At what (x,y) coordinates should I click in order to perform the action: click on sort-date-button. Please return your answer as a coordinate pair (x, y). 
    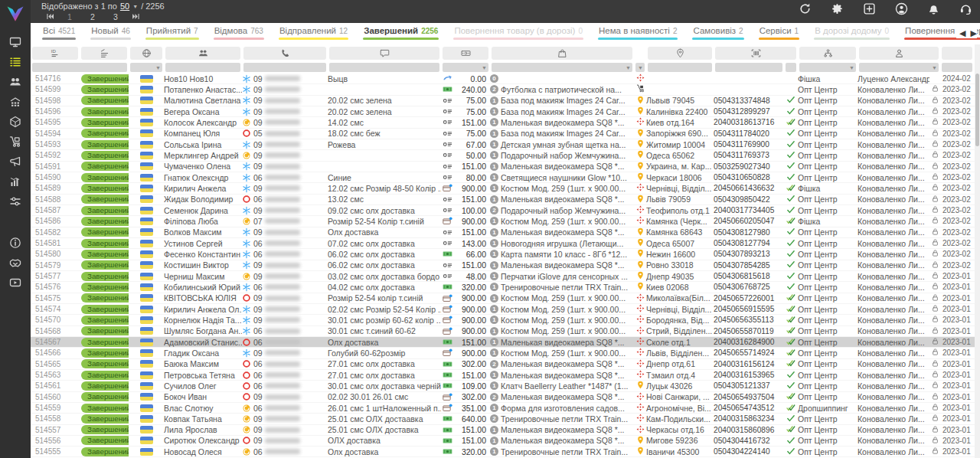
    Looking at the image, I should click on (957, 54).